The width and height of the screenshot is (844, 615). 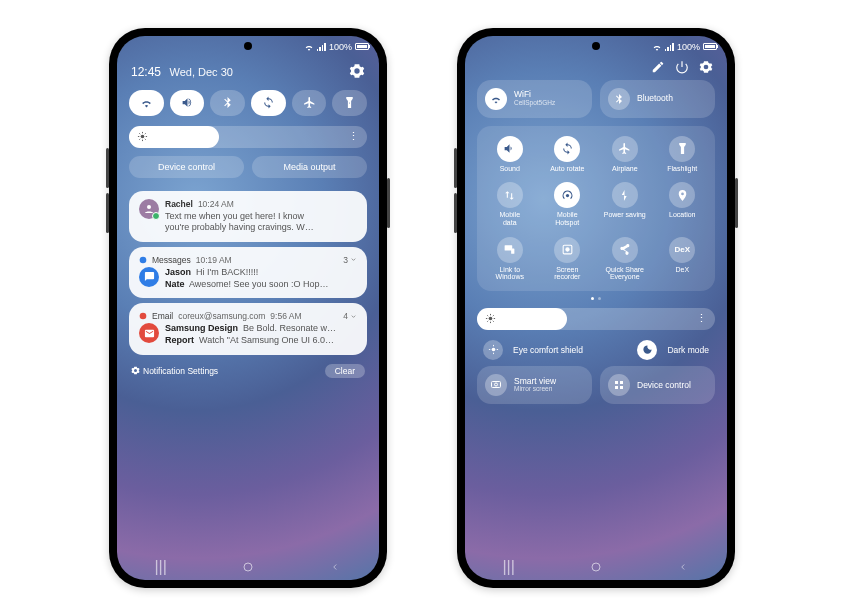 I want to click on notification-card: Rachel 10:24 AM Text me when you get her…, so click(x=248, y=216).